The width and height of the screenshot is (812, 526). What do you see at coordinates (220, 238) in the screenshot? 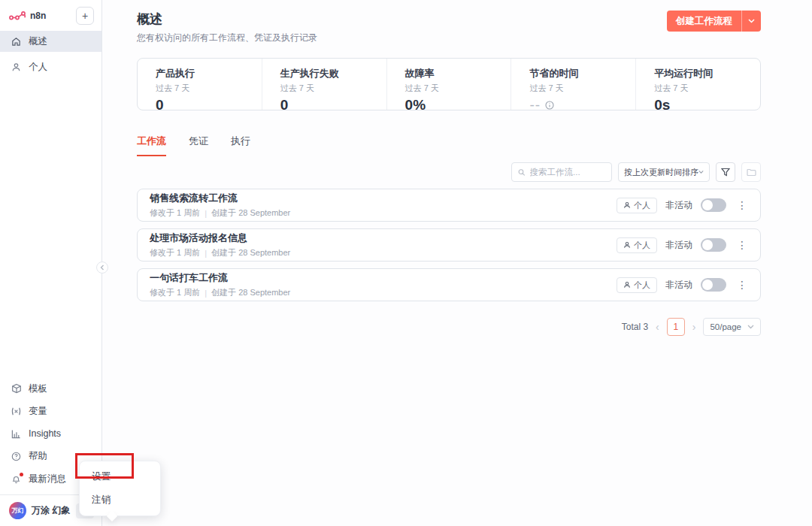
I see `workflow-title: 处理市场活动报名信息` at bounding box center [220, 238].